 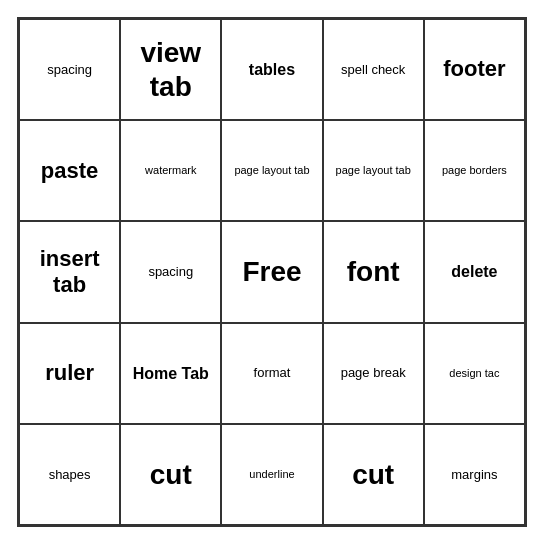 I want to click on bingo-cell-2: tables, so click(x=272, y=70).